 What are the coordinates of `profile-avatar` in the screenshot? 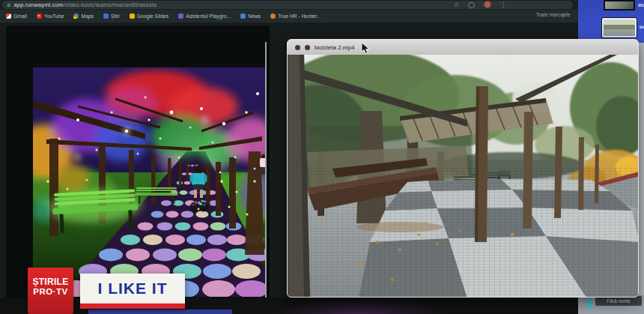 It's located at (487, 4).